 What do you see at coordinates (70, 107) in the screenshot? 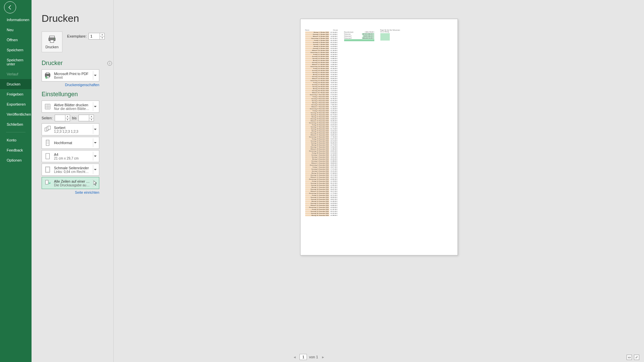
I see `print-what-select: Aktive Blätter drucken Nur die aktiven B…` at bounding box center [70, 107].